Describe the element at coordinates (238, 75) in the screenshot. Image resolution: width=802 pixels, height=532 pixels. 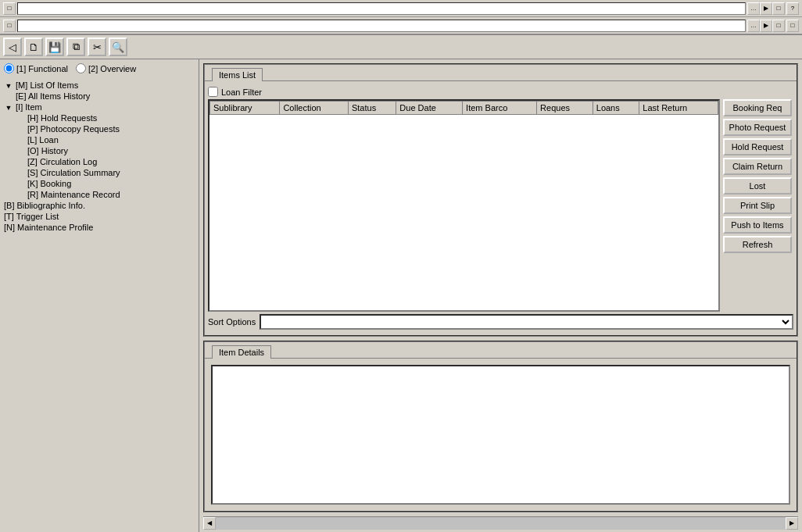
I see `items-list-tab: Items List` at that location.